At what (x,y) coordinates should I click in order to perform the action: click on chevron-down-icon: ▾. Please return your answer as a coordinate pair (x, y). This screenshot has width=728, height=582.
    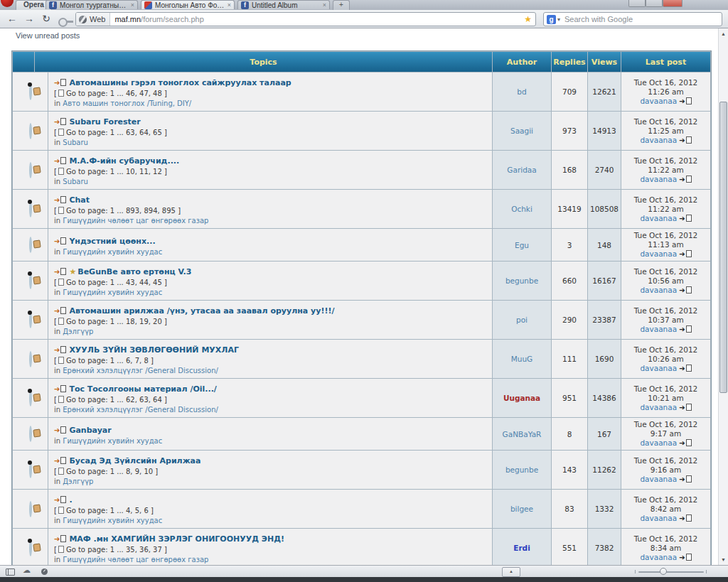
    Looking at the image, I should click on (559, 20).